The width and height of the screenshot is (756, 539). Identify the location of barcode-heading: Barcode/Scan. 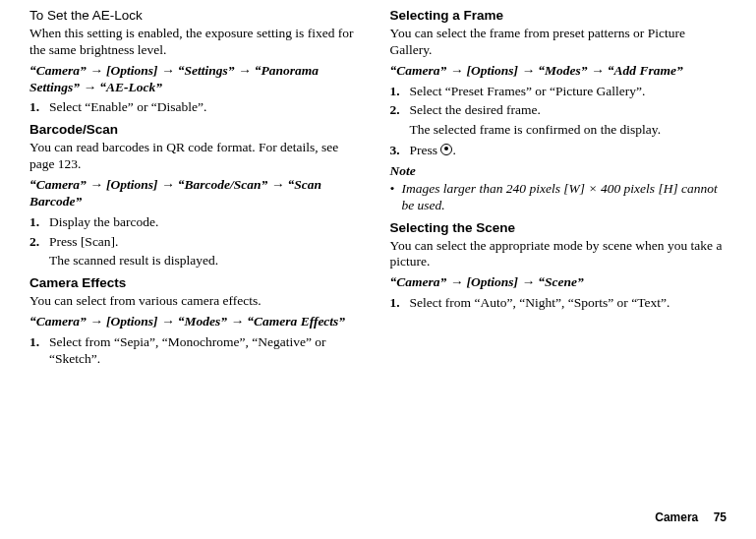
(199, 130).